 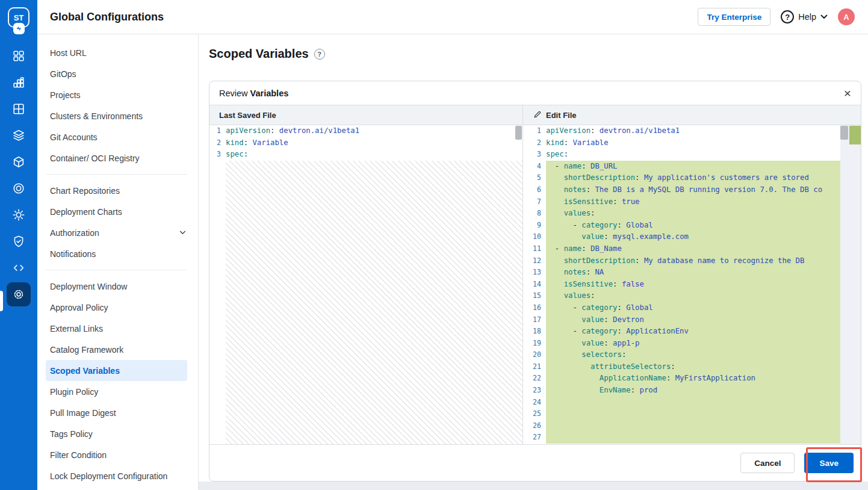 What do you see at coordinates (118, 287) in the screenshot?
I see `sidebar-item-deployment-window: Deployment Window` at bounding box center [118, 287].